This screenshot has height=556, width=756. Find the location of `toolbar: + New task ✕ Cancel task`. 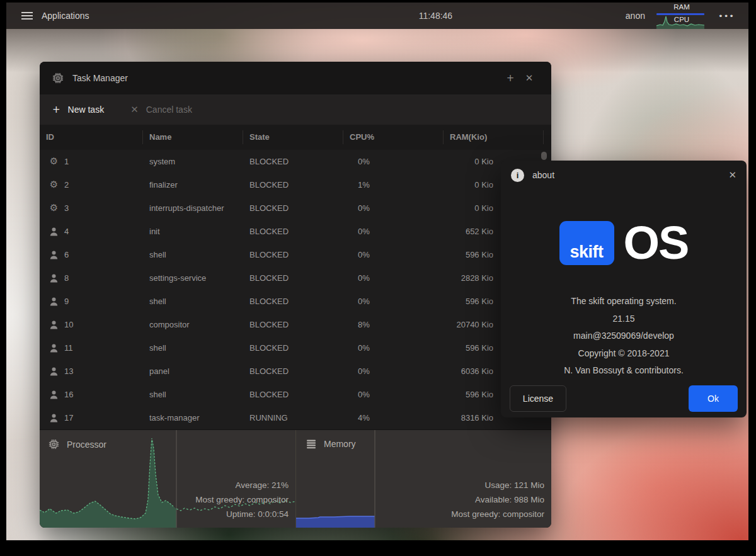

toolbar: + New task ✕ Cancel task is located at coordinates (295, 110).